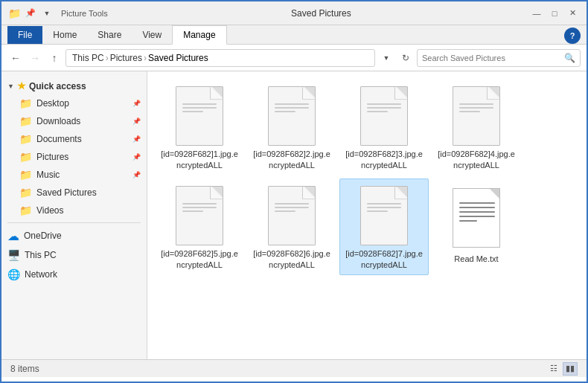  What do you see at coordinates (127, 58) in the screenshot?
I see `breadcrumb-pictures: Pictures` at bounding box center [127, 58].